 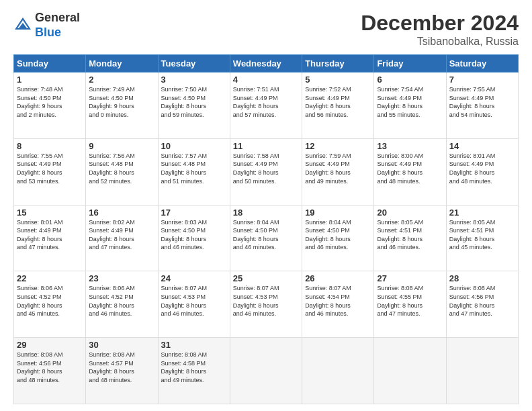 I want to click on table-row: 28Sunrise: 8:08 AM Sunset: 4:56 PM Dayli…, so click(x=482, y=305).